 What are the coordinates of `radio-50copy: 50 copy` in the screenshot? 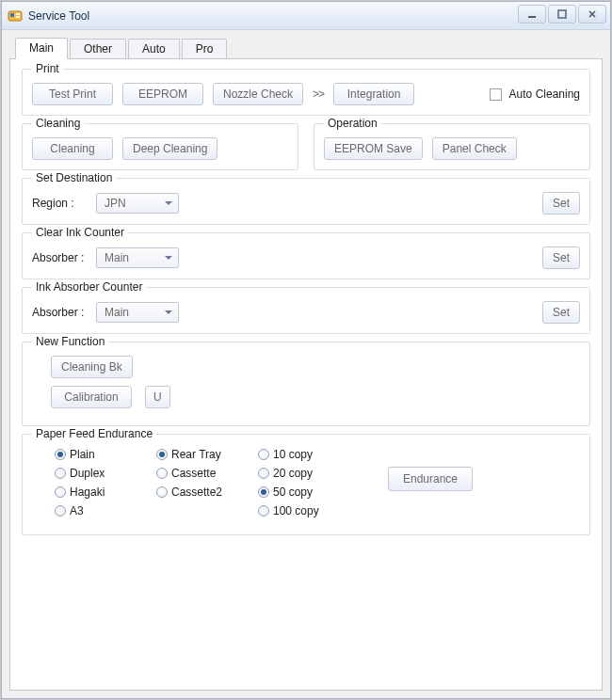 It's located at (295, 492).